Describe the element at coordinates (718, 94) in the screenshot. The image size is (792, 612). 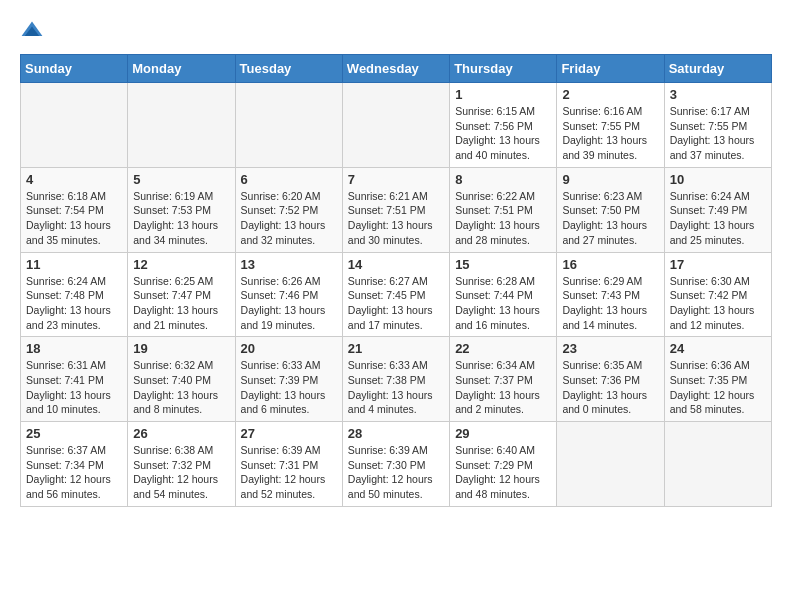
I see `day-number: 3` at that location.